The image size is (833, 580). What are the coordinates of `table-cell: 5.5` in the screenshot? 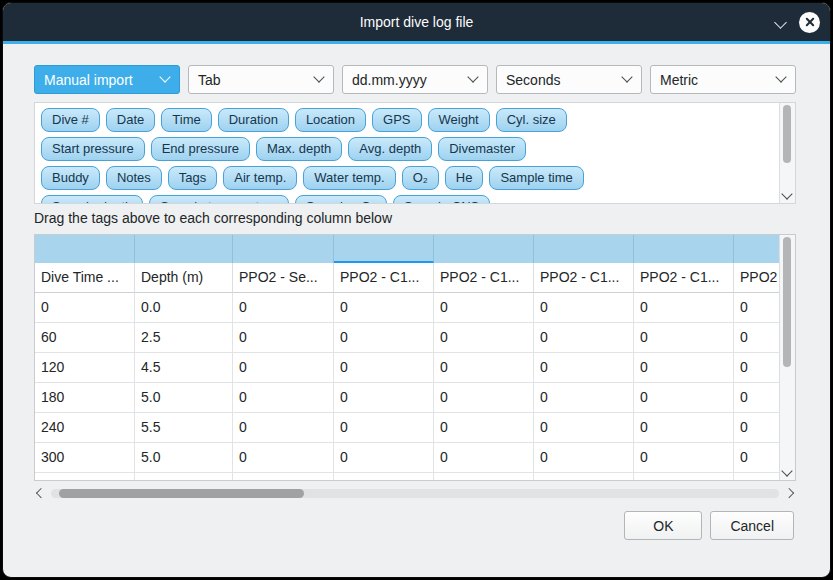 It's located at (184, 428).